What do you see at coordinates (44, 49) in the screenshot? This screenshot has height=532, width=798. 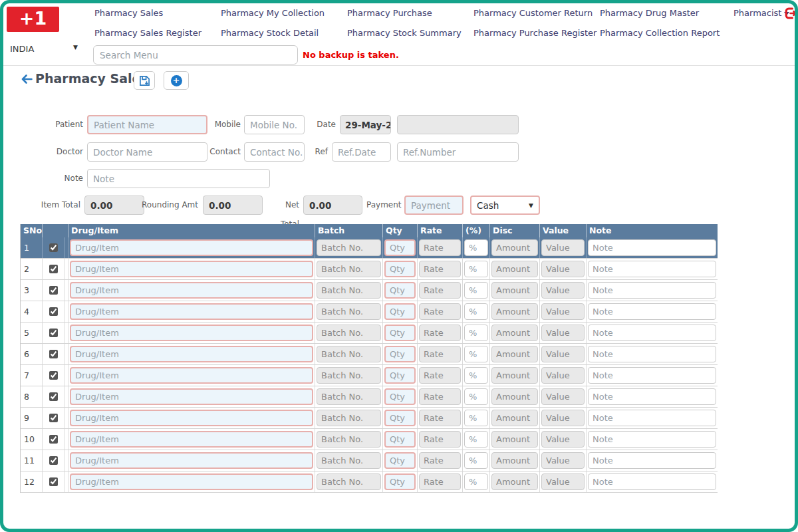 I see `country-select: INDIA ▼` at bounding box center [44, 49].